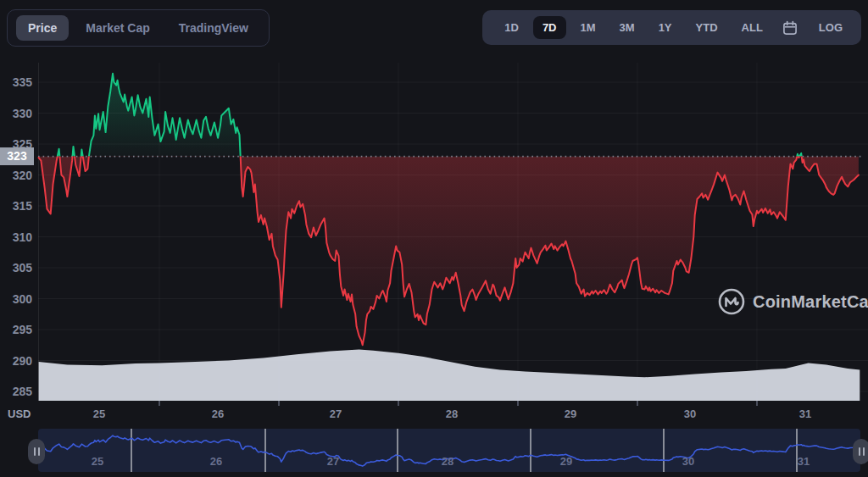  I want to click on navigator-tick-26: 26, so click(216, 461).